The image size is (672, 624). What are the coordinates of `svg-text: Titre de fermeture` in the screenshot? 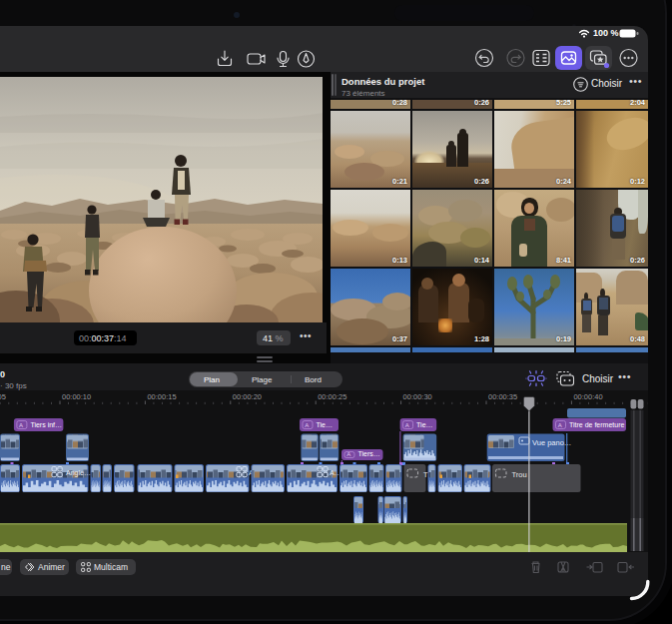 It's located at (597, 425).